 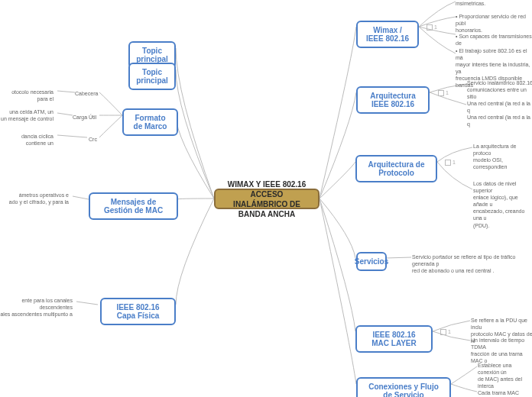 I want to click on txt-c2: Cada trama MAC incluye u, so click(x=504, y=393).